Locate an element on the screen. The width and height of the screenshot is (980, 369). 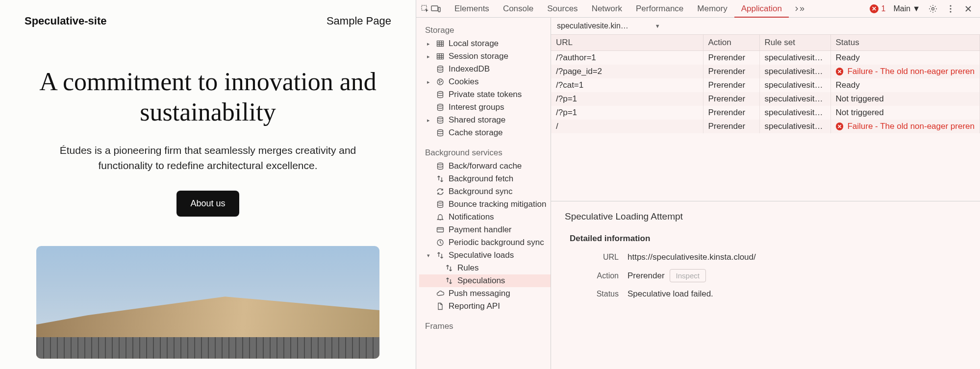
sidebar-item: Rules is located at coordinates (485, 268).